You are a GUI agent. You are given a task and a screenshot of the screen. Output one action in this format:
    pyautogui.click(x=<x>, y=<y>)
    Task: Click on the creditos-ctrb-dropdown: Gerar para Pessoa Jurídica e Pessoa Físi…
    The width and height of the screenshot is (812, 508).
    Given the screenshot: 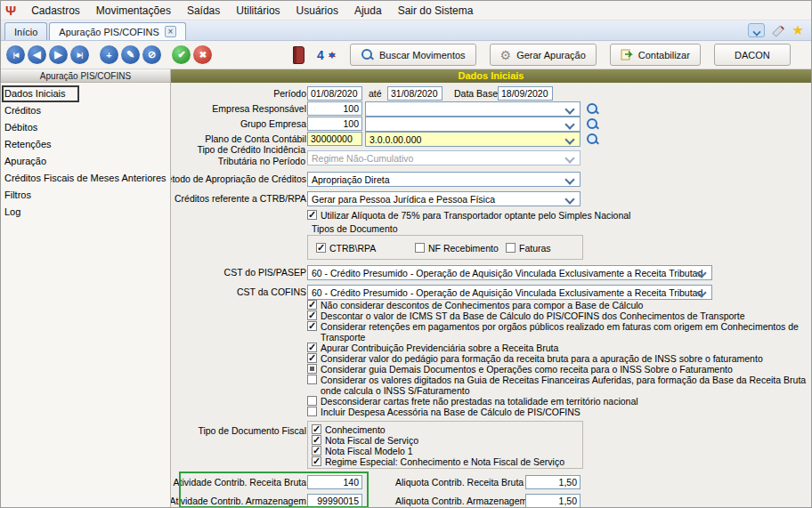 What is the action you would take?
    pyautogui.click(x=443, y=199)
    